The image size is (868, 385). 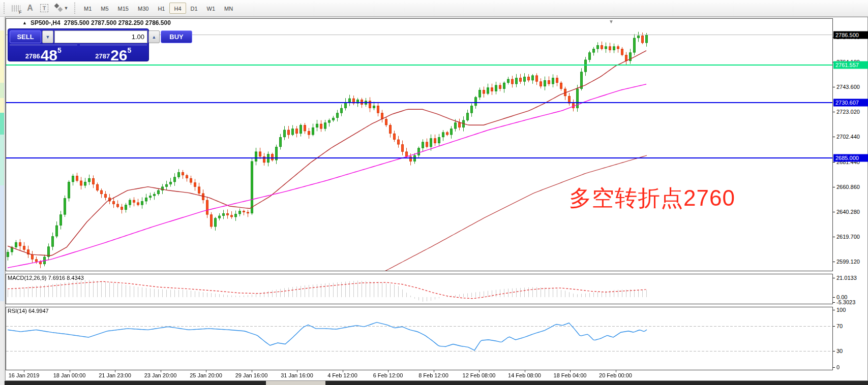 What do you see at coordinates (848, 237) in the screenshot?
I see `price-axis-label: 2619.700` at bounding box center [848, 237].